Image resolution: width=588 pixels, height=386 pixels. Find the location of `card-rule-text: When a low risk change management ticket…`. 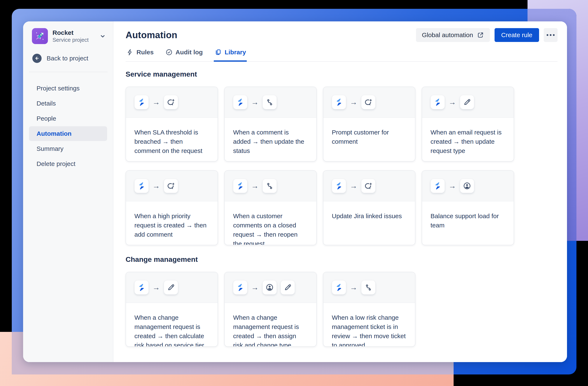

card-rule-text: When a low risk change management ticket… is located at coordinates (369, 325).